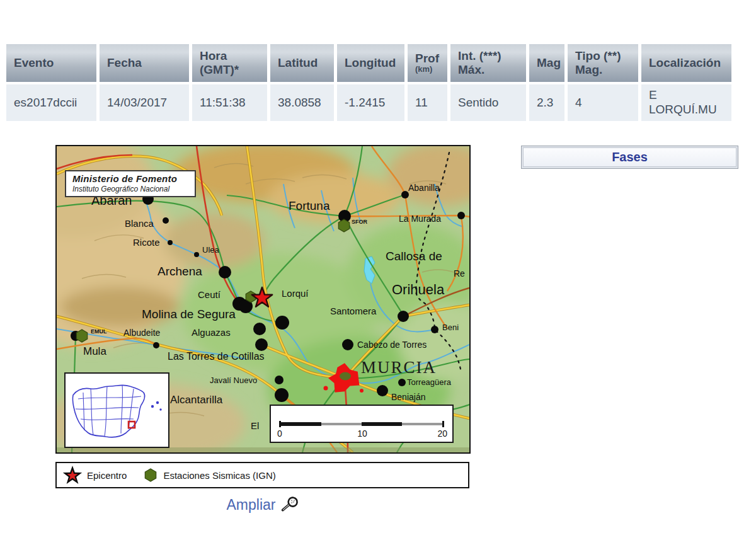  I want to click on city-label: MURCIA, so click(399, 367).